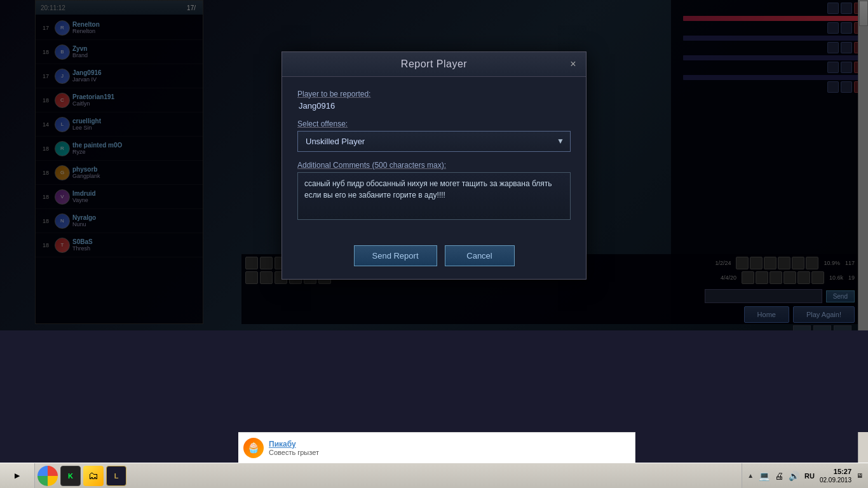 The width and height of the screenshot is (868, 488). Describe the element at coordinates (434, 257) in the screenshot. I see `dialog-footer: Send Report Cancel` at that location.